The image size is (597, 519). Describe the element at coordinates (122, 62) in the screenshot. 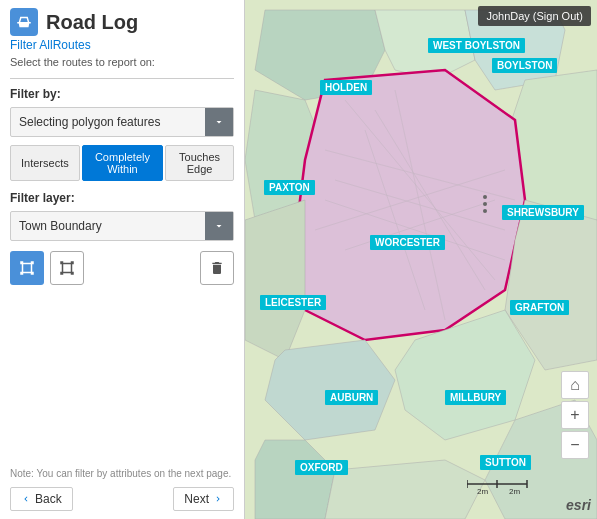

I see `select-routes-label: Select the routes to report on:` at that location.